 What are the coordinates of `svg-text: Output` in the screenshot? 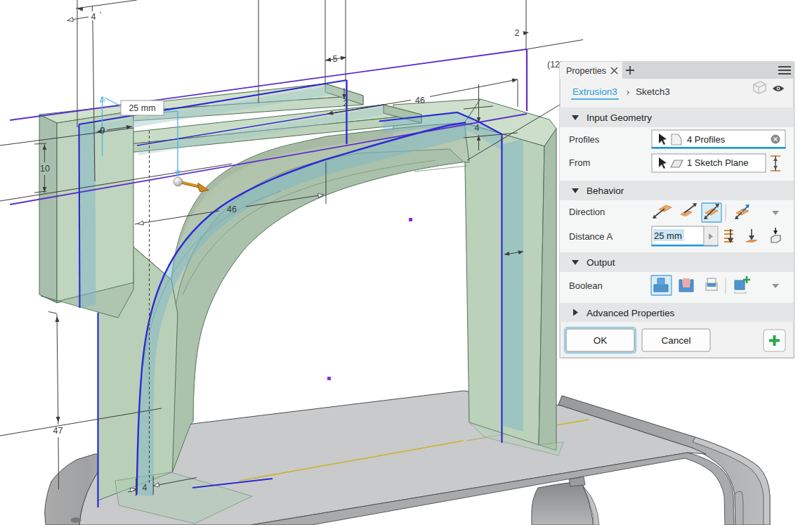 It's located at (601, 263).